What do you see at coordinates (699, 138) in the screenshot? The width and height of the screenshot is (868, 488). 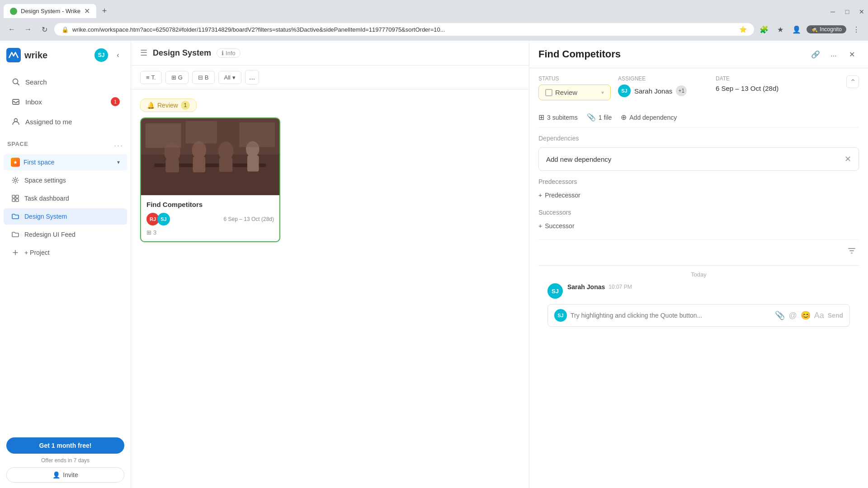 I see `dependencies-section-title: Dependencies` at bounding box center [699, 138].